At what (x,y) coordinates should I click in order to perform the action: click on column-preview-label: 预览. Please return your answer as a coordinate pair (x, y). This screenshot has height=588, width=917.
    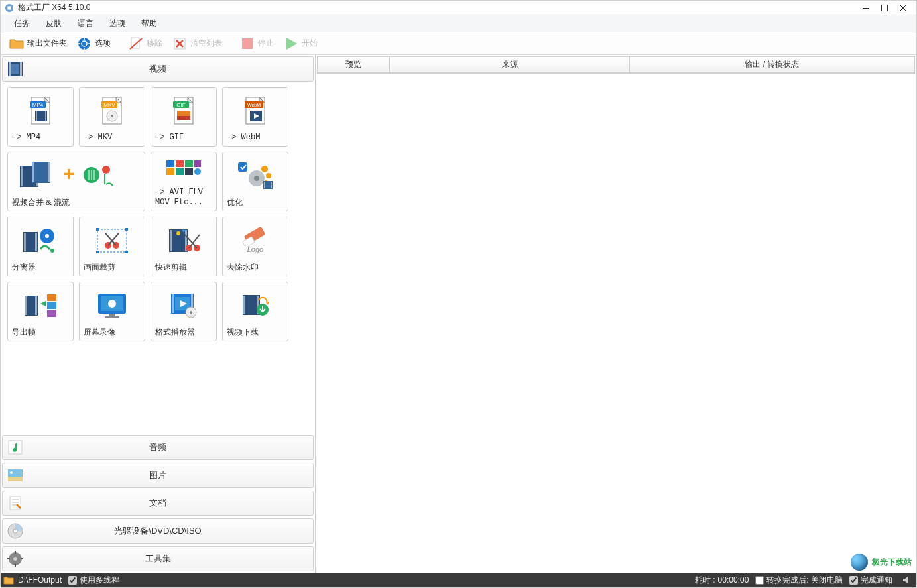
    Looking at the image, I should click on (353, 65).